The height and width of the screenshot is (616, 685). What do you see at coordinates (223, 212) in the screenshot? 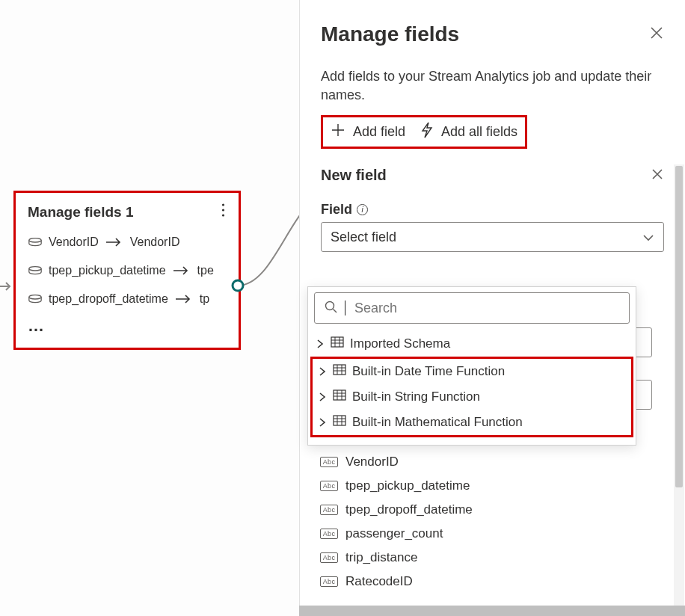
I see `more-options-icon` at bounding box center [223, 212].